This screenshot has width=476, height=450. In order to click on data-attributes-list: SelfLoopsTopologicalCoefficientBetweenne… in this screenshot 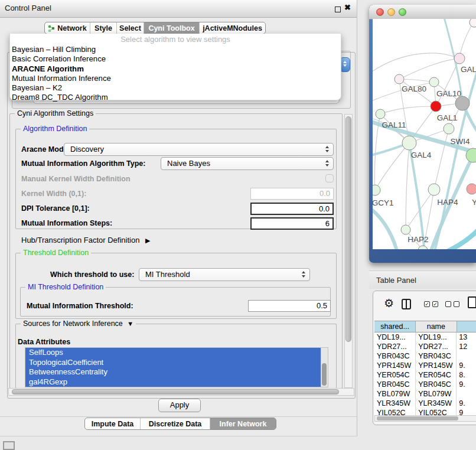, I will do `click(177, 367)`.